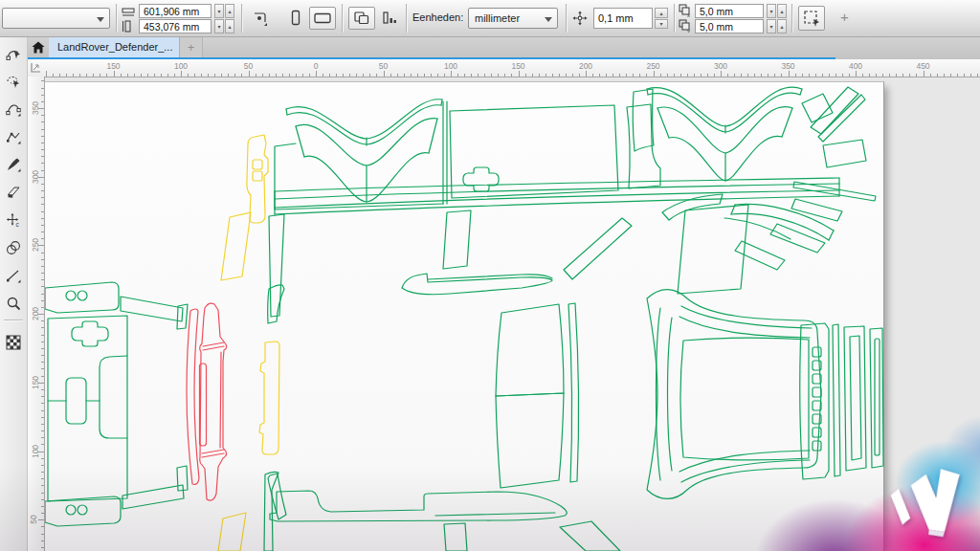 The image size is (980, 551). What do you see at coordinates (13, 109) in the screenshot?
I see `bezier-tool` at bounding box center [13, 109].